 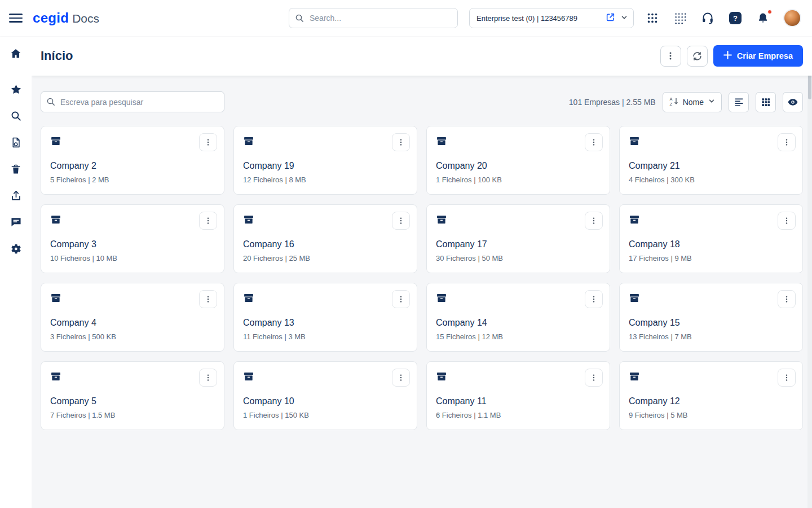 What do you see at coordinates (671, 56) in the screenshot?
I see `page-menu-button` at bounding box center [671, 56].